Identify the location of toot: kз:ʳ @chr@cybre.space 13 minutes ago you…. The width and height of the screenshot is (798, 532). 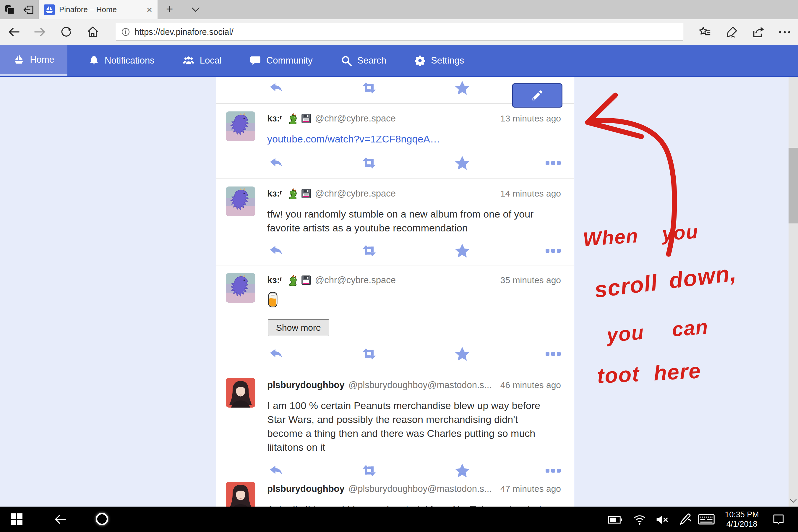
(395, 141).